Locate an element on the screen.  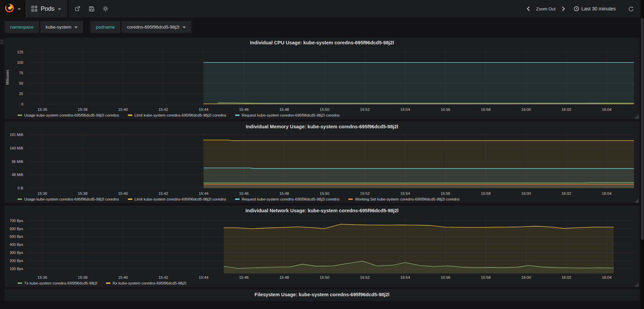
time-shift-back-button is located at coordinates (528, 9).